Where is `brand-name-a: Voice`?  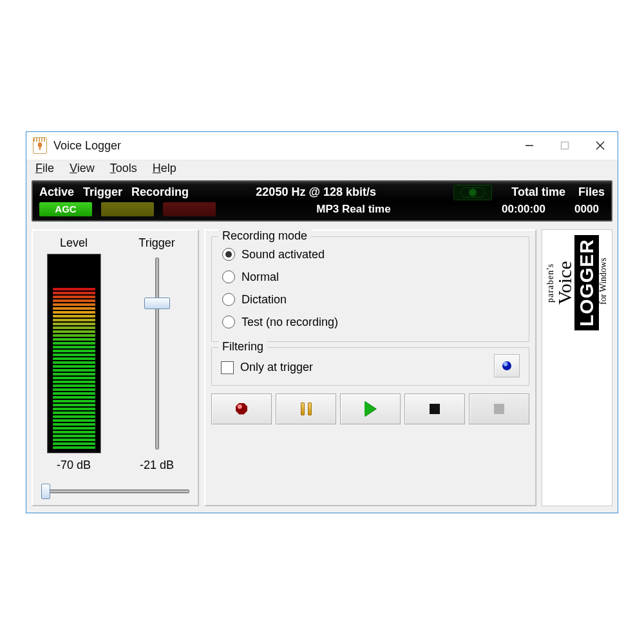
brand-name-a: Voice is located at coordinates (565, 283).